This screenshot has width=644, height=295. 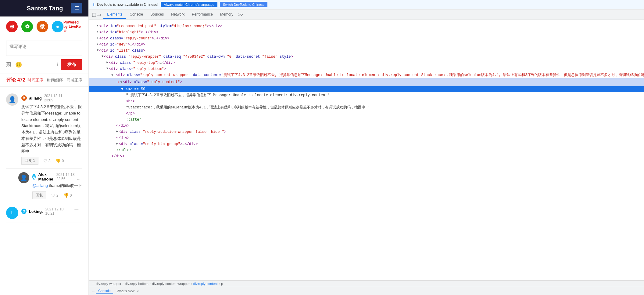 I want to click on dom-line: <div id="highlight" >…</div>, so click(x=367, y=32).